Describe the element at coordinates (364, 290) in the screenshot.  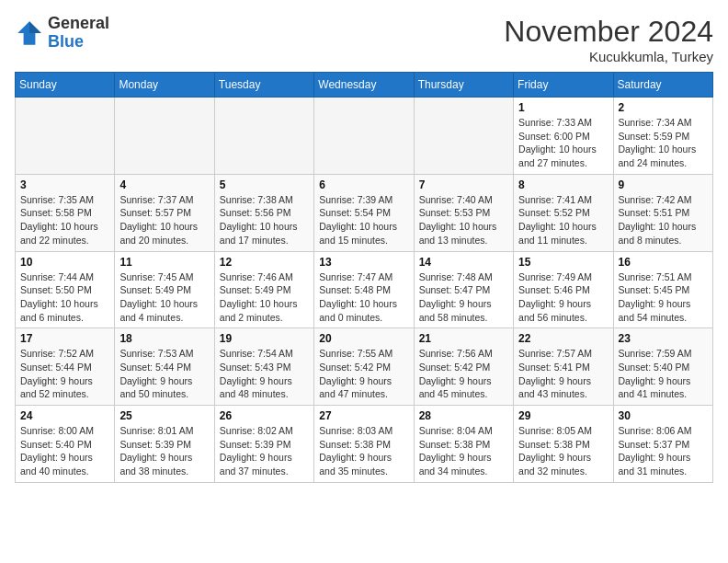
I see `week-row-3: 10Sunrise: 7:44 AMSunset: 5:50 PMDayligh…` at that location.